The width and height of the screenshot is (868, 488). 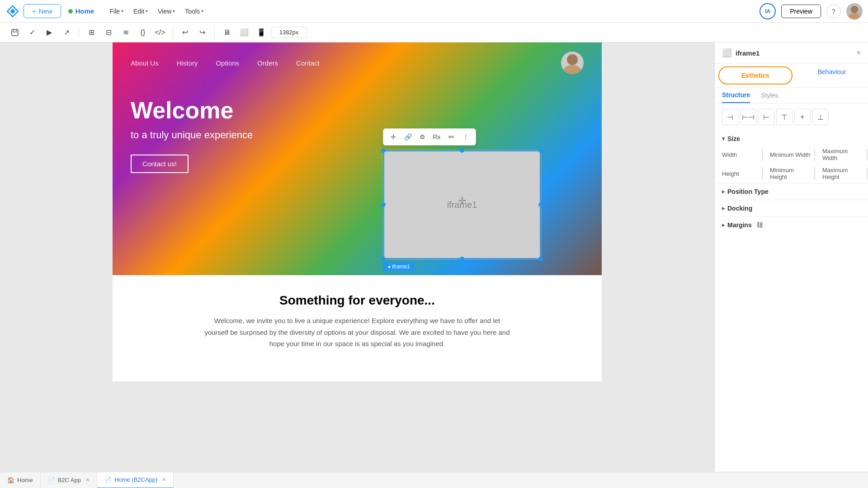 What do you see at coordinates (13, 11) in the screenshot?
I see `app-logo` at bounding box center [13, 11].